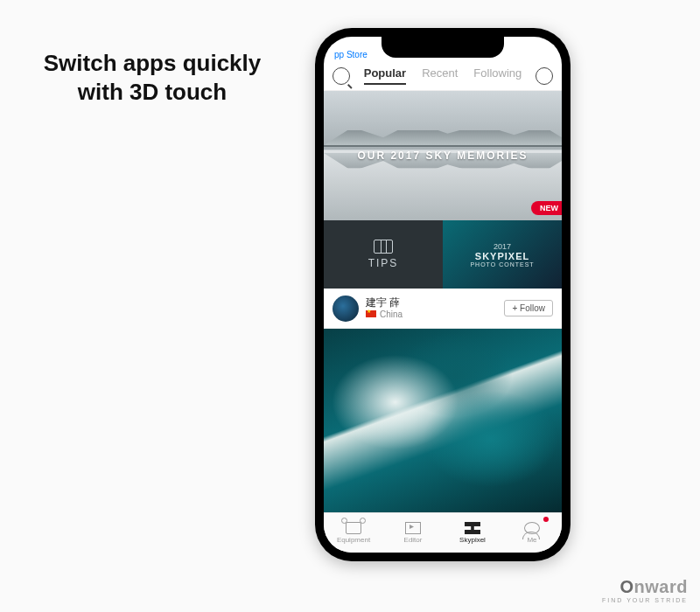 The width and height of the screenshot is (700, 612). What do you see at coordinates (431, 308) in the screenshot?
I see `author-info: 建宇 薛 China` at bounding box center [431, 308].